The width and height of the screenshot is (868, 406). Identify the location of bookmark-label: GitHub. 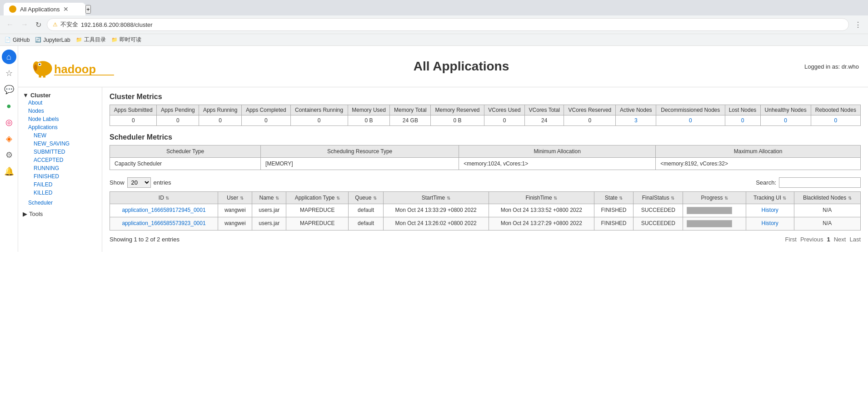
(21, 40).